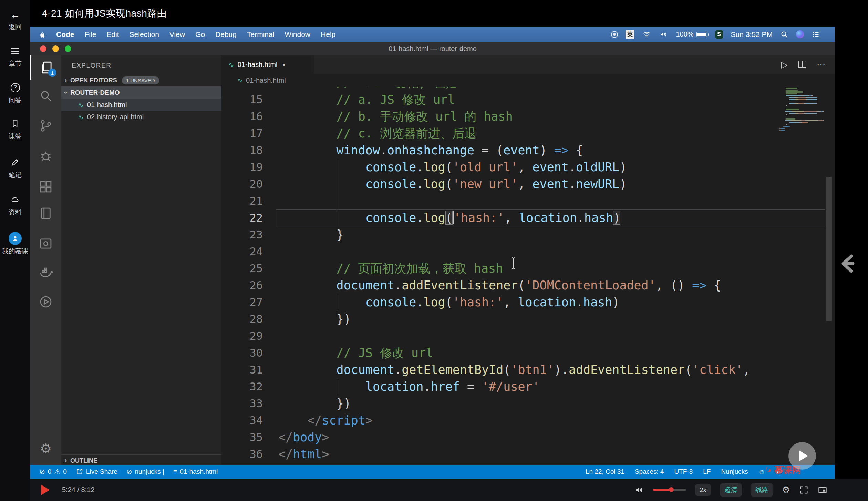  Describe the element at coordinates (779, 472) in the screenshot. I see `notifications-bell-icon` at that location.